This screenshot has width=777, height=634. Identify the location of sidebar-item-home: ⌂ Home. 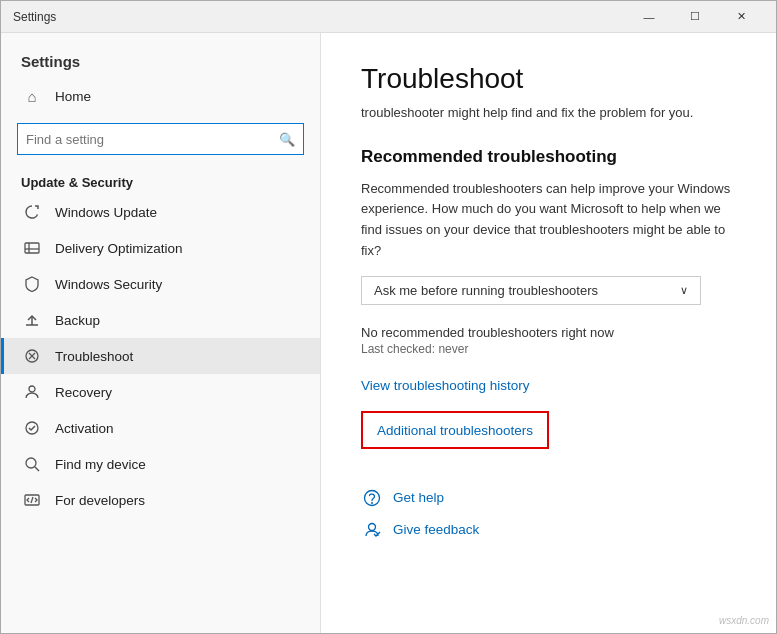
(160, 96).